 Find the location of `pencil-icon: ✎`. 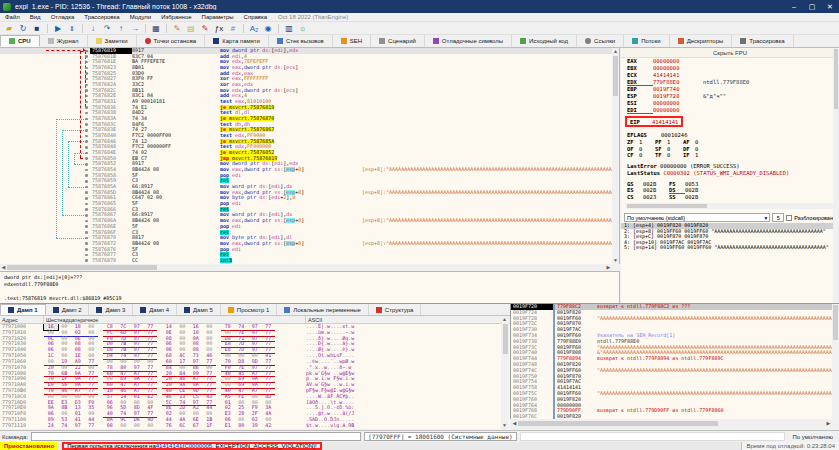

pencil-icon: ✎ is located at coordinates (177, 28).